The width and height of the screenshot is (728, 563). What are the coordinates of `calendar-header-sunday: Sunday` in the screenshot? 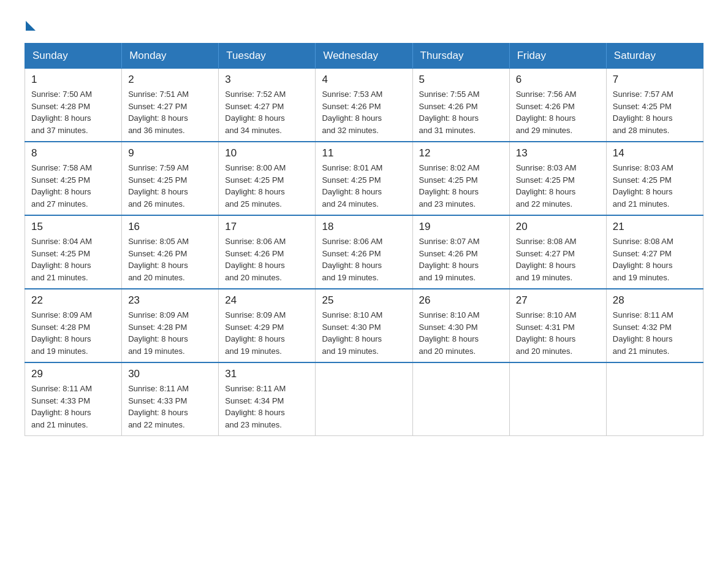 It's located at (74, 56).